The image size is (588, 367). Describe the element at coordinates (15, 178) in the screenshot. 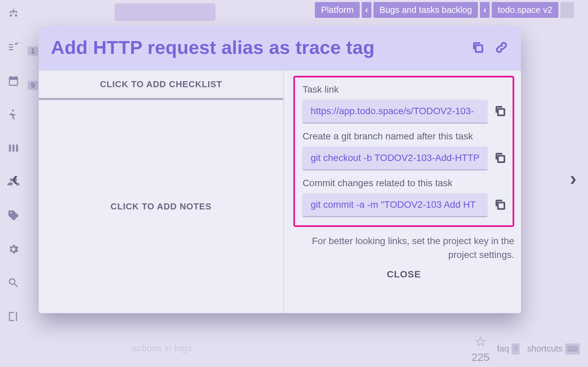

I see `nav-prev-arrow: ‹` at that location.